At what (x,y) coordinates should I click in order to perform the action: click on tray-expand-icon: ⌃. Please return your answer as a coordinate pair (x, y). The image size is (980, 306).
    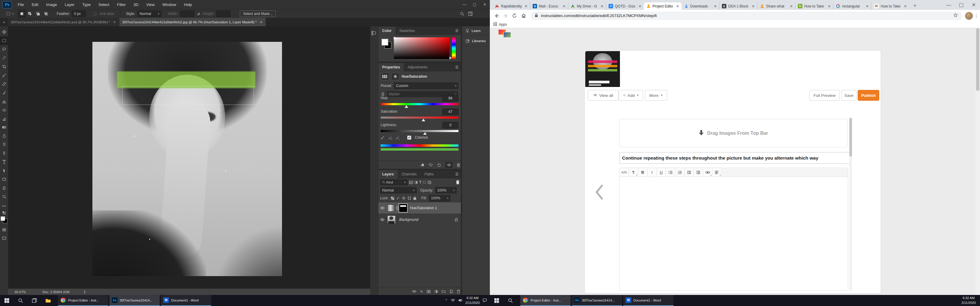
    Looking at the image, I should click on (447, 300).